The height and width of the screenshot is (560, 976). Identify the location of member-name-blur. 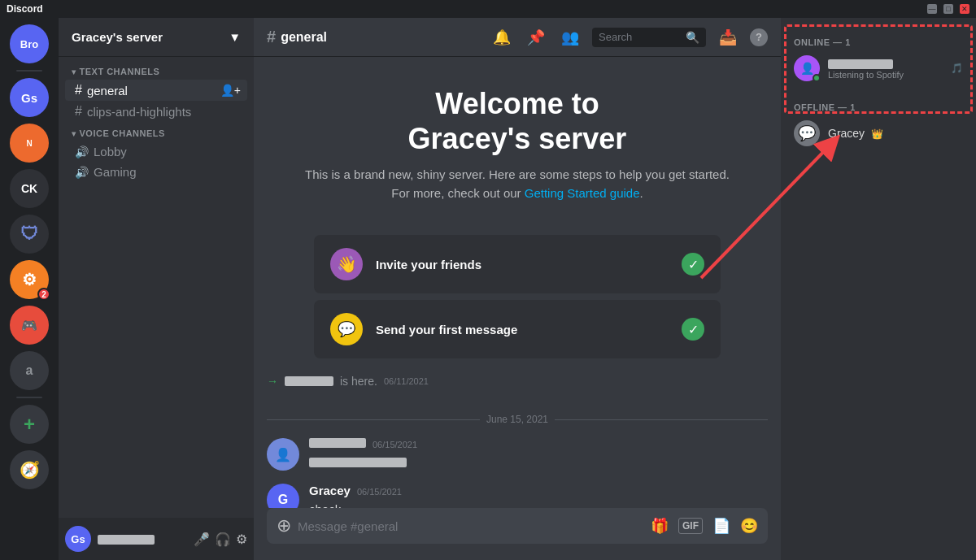
(861, 64).